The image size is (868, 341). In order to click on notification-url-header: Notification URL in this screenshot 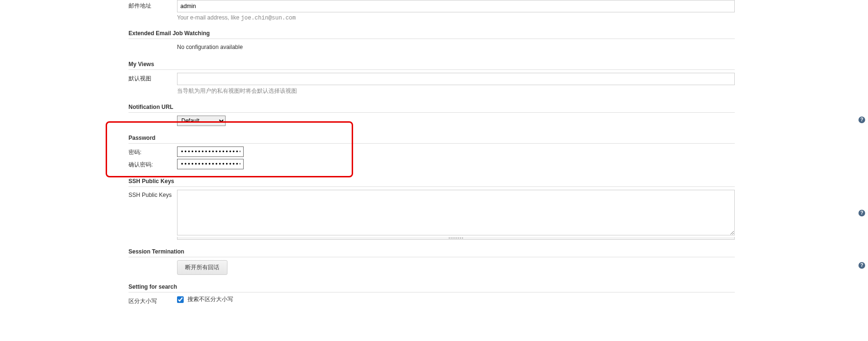, I will do `click(432, 107)`.